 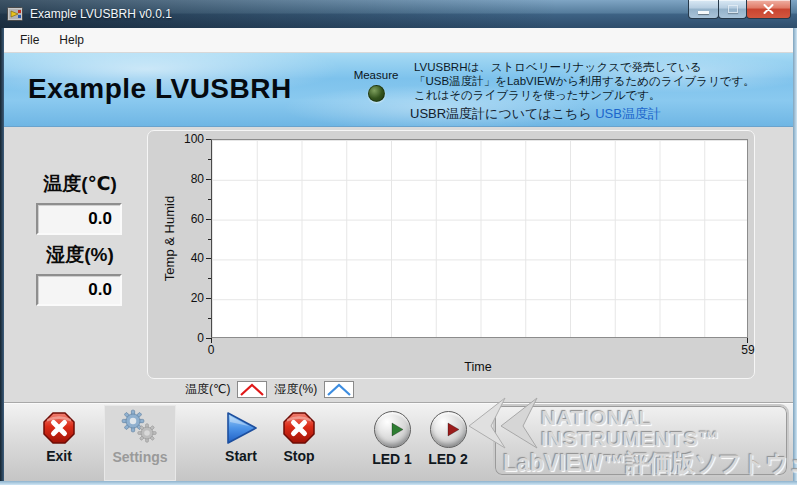 What do you see at coordinates (740, 10) in the screenshot?
I see `window-controls` at bounding box center [740, 10].